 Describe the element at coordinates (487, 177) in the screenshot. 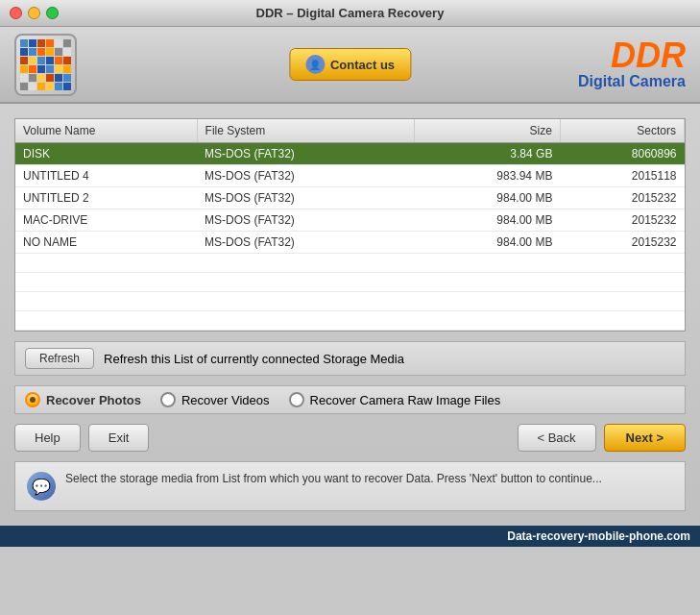

I see `cell-size: 983.94 MB` at that location.